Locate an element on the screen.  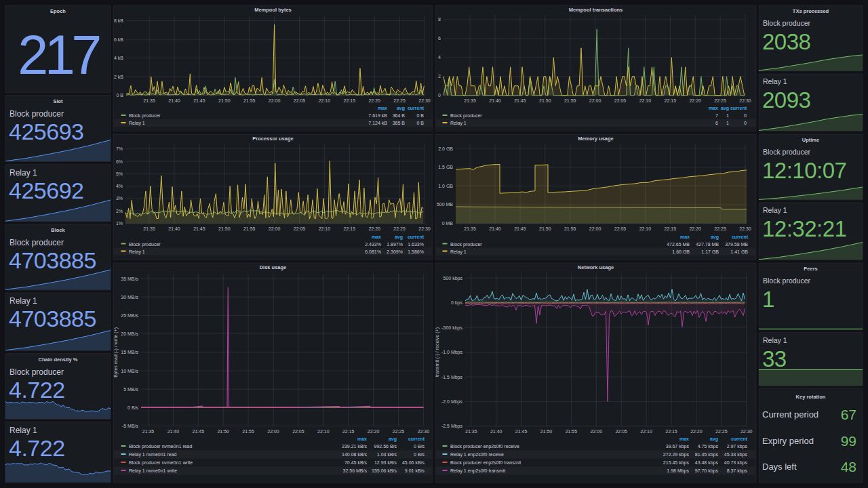
svg-text: 364 B is located at coordinates (399, 115).